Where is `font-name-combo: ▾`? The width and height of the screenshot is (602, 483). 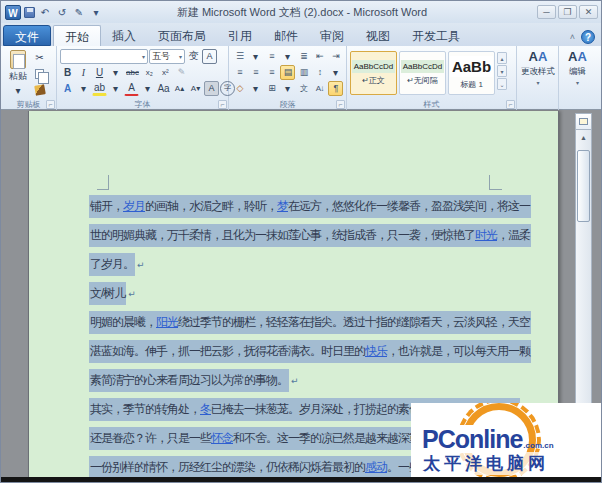
font-name-combo: ▾ is located at coordinates (104, 56).